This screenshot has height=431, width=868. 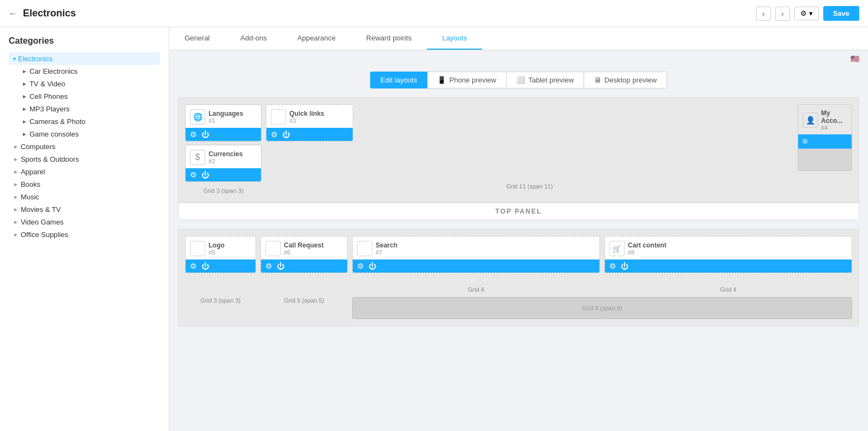 What do you see at coordinates (310, 134) in the screenshot?
I see `block-quick-links-actions: ⚙ ⏻` at bounding box center [310, 134].